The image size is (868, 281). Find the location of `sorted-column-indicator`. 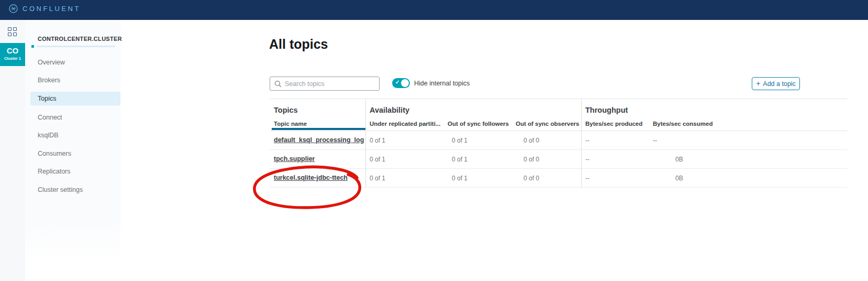

sorted-column-indicator is located at coordinates (318, 129).